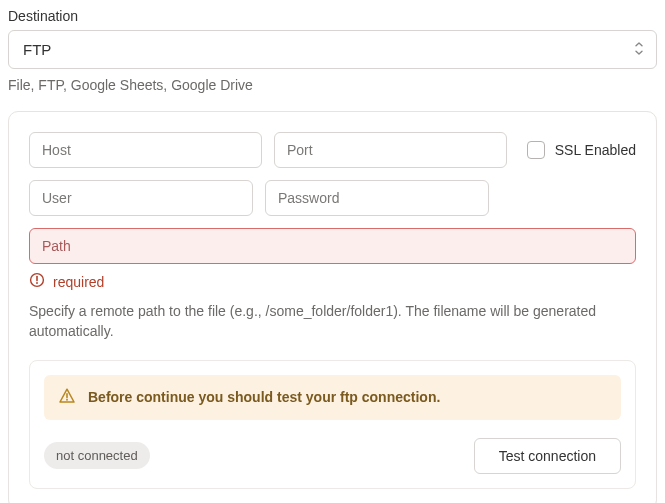 The height and width of the screenshot is (503, 665). Describe the element at coordinates (377, 198) in the screenshot. I see `password-input` at that location.